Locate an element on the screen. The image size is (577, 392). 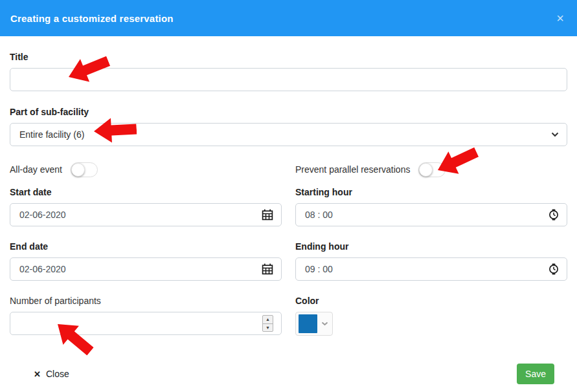
start-row: Start date Starting hour is located at coordinates (289, 207).